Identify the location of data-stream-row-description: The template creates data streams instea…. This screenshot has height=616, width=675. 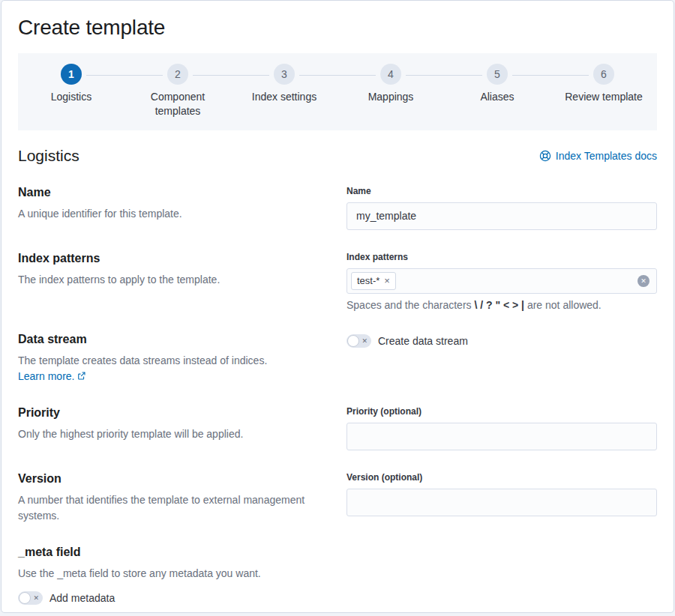
(173, 369).